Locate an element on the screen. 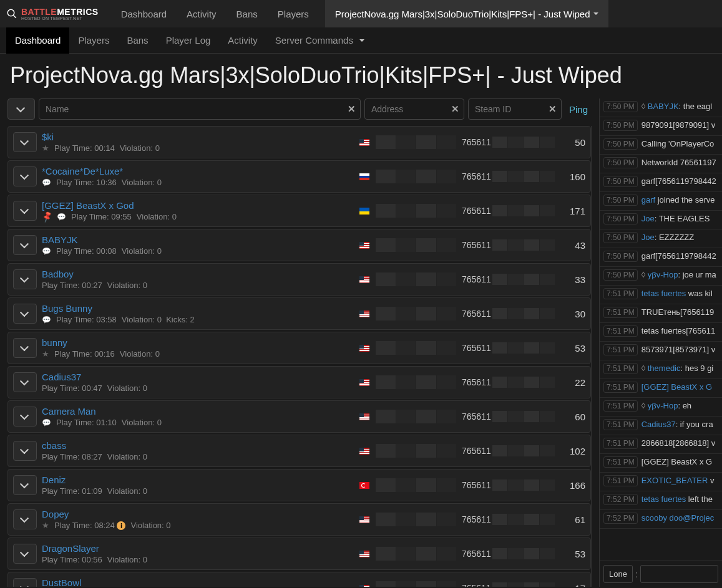  nav-activity: Activity is located at coordinates (202, 14).